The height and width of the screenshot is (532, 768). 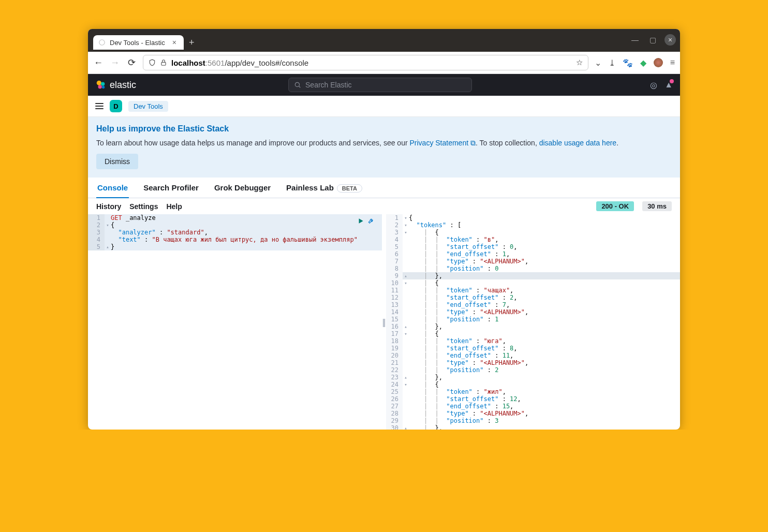 What do you see at coordinates (116, 106) in the screenshot?
I see `space-badge: D` at bounding box center [116, 106].